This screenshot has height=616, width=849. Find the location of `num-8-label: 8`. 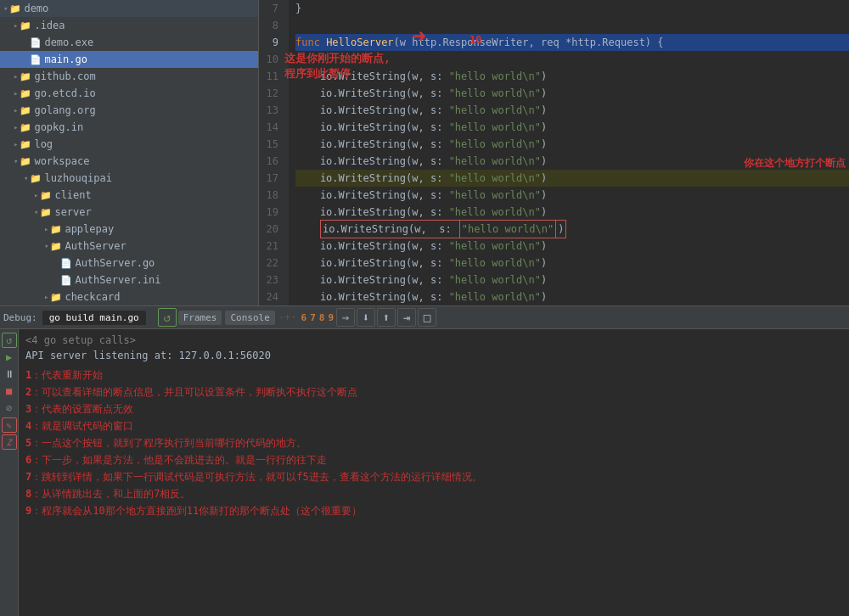

num-8-label: 8 is located at coordinates (323, 317).